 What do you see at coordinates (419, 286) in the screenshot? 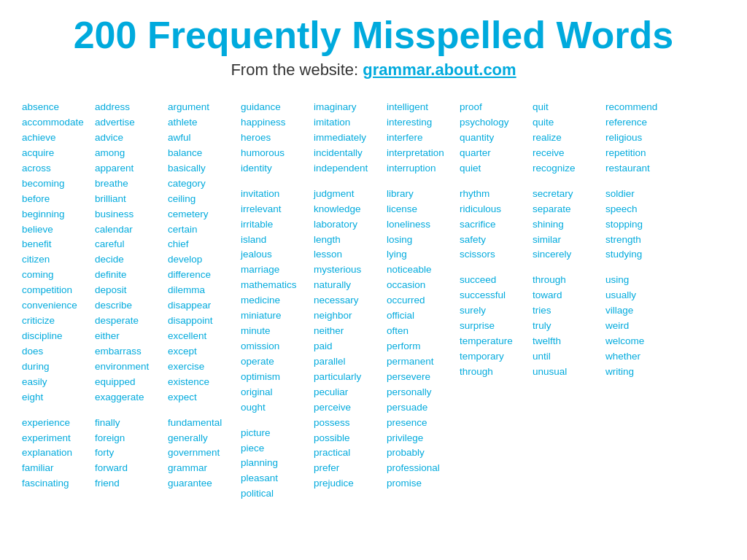
I see `list-item: occasion` at bounding box center [419, 286].